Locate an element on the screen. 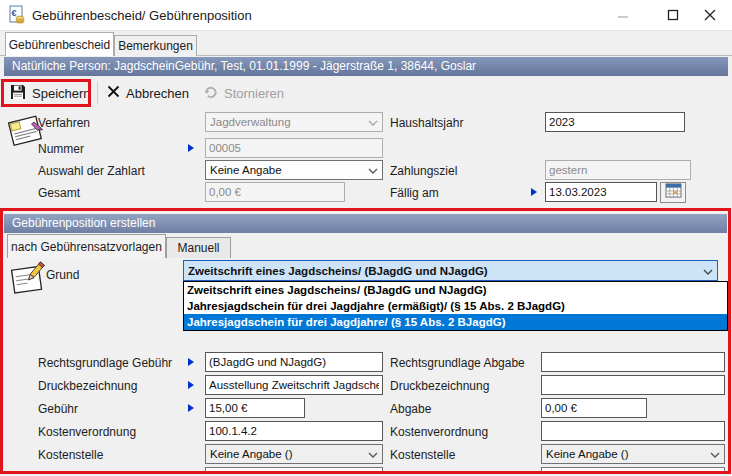  undo-circle-icon is located at coordinates (210, 93).